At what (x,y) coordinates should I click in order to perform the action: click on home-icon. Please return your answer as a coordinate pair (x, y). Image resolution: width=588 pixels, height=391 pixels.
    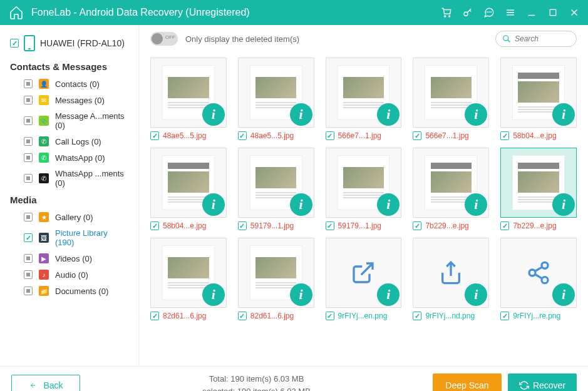
    Looking at the image, I should click on (16, 13).